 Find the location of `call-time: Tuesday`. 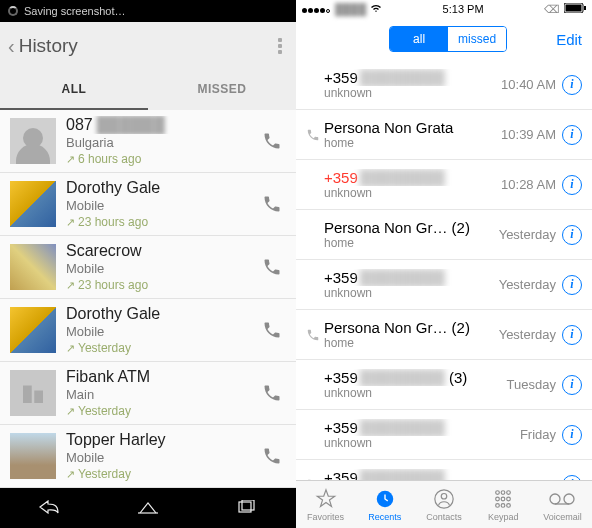

call-time: Tuesday is located at coordinates (532, 384).